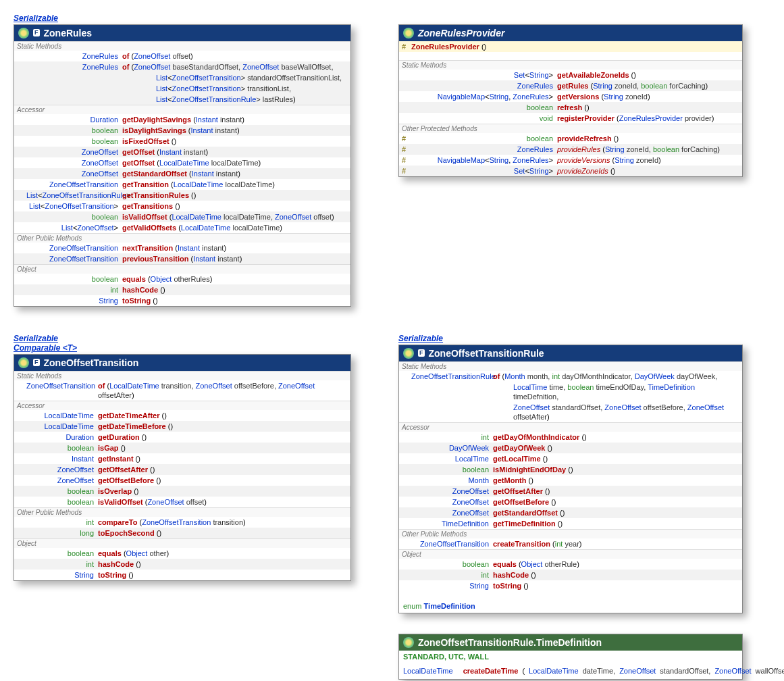  Describe the element at coordinates (461, 33) in the screenshot. I see `class-title: ZoneRulesProvider` at that location.